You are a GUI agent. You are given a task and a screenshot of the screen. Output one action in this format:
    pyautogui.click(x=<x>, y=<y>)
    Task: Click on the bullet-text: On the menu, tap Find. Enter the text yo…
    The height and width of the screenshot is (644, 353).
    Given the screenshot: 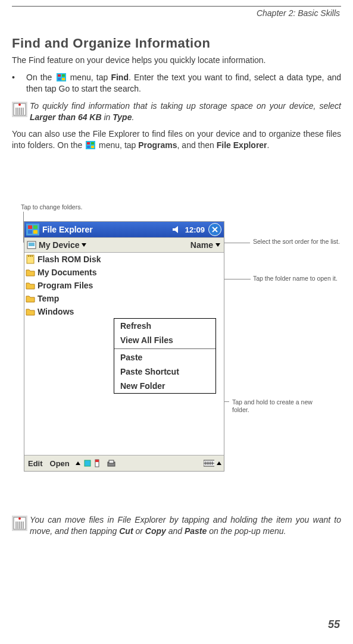 What is the action you would take?
    pyautogui.click(x=183, y=83)
    